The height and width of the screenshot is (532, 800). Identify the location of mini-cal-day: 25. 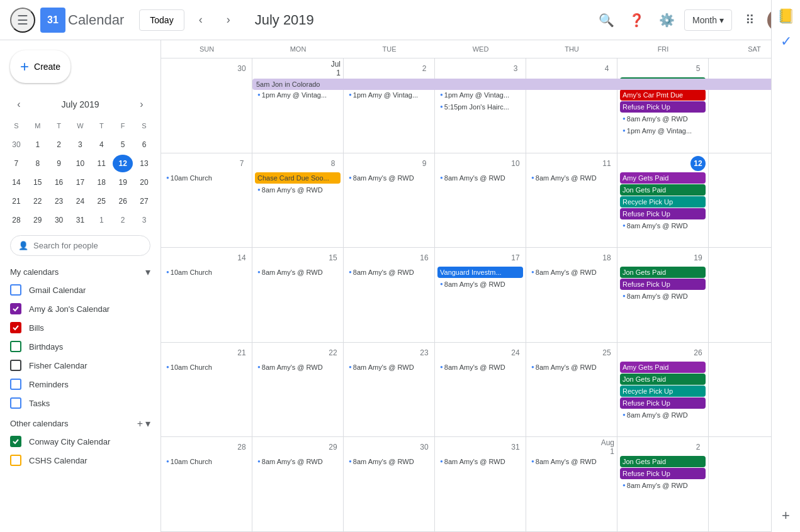
(101, 201).